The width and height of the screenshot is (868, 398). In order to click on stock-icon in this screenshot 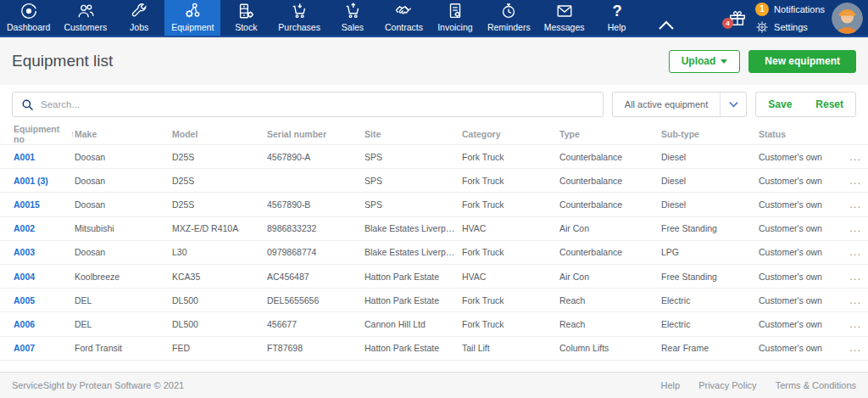, I will do `click(246, 11)`.